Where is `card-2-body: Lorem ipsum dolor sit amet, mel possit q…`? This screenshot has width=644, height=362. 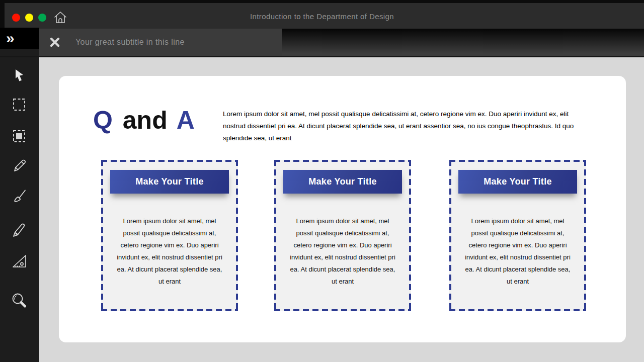 card-2-body: Lorem ipsum dolor sit amet, mel possit q… is located at coordinates (343, 251).